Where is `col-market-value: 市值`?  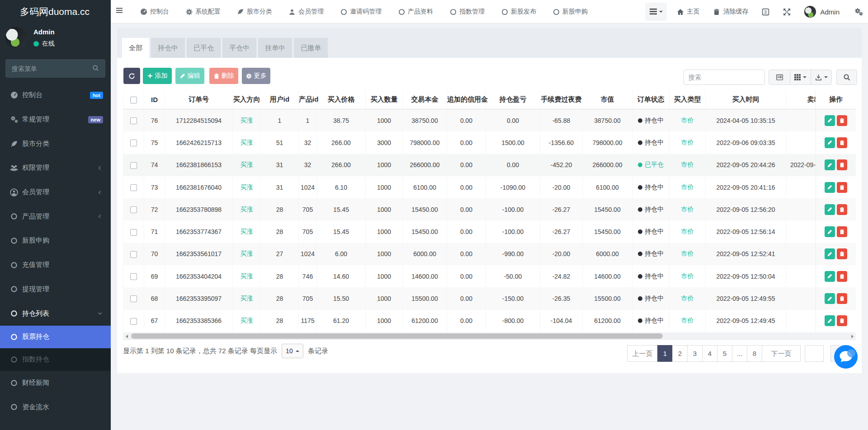
col-market-value: 市值 is located at coordinates (608, 99).